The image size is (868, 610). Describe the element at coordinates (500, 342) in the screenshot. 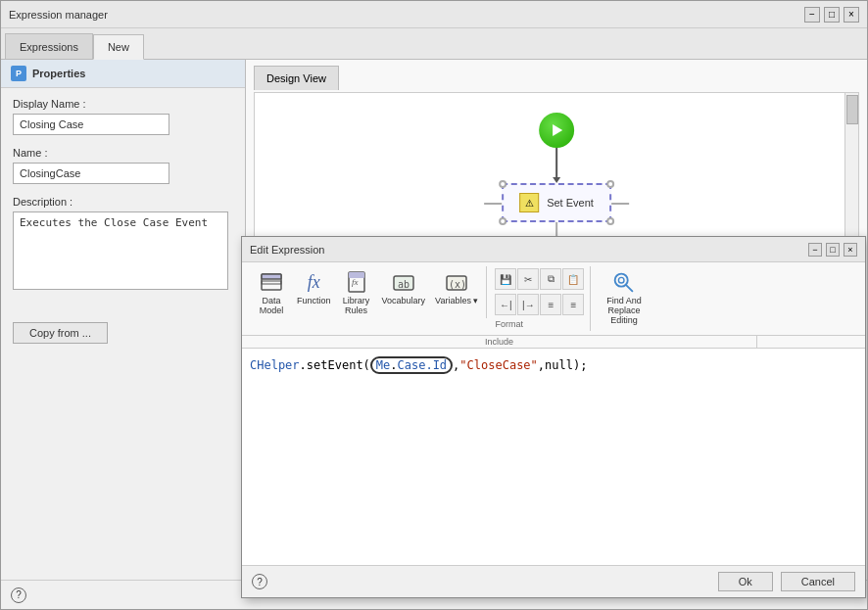

I see `include-section-label: Include` at that location.